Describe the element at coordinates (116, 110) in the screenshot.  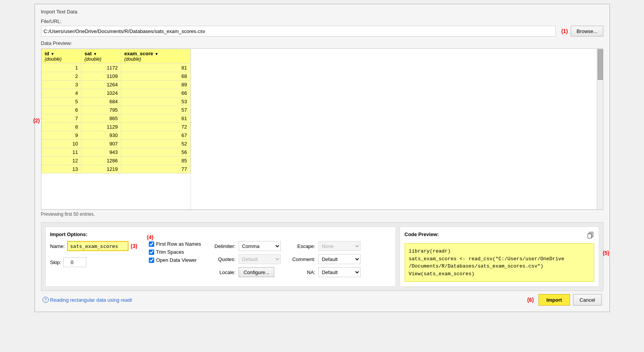
I see `table-row: 679557` at that location.